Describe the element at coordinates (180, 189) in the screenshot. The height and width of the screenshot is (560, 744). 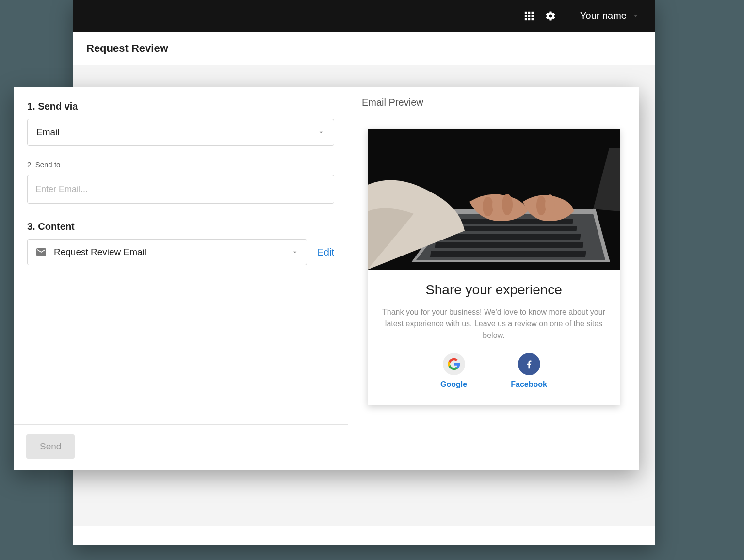
I see `send-to-field-wrapper` at that location.